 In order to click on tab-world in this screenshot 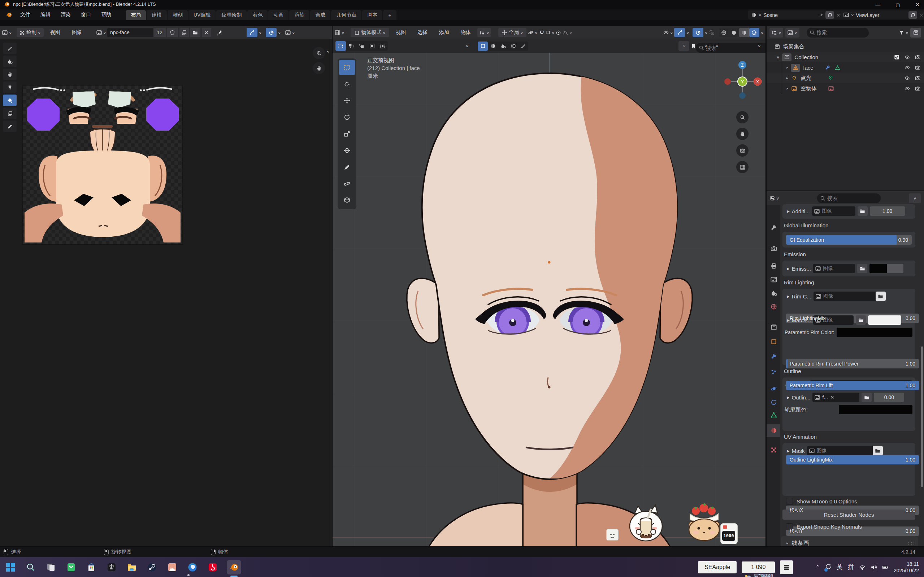, I will do `click(774, 307)`.